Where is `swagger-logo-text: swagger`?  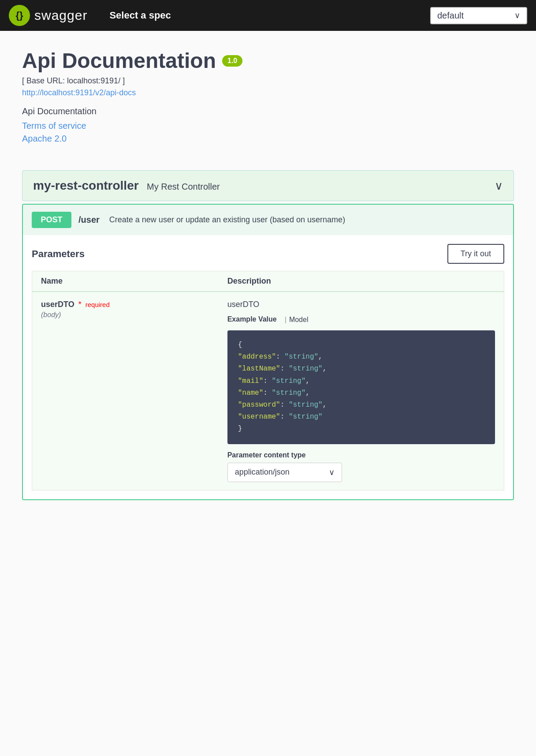 swagger-logo-text: swagger is located at coordinates (61, 15).